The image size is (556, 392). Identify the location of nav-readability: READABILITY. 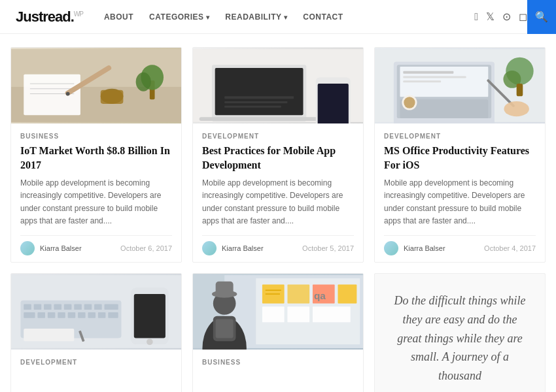
(256, 17).